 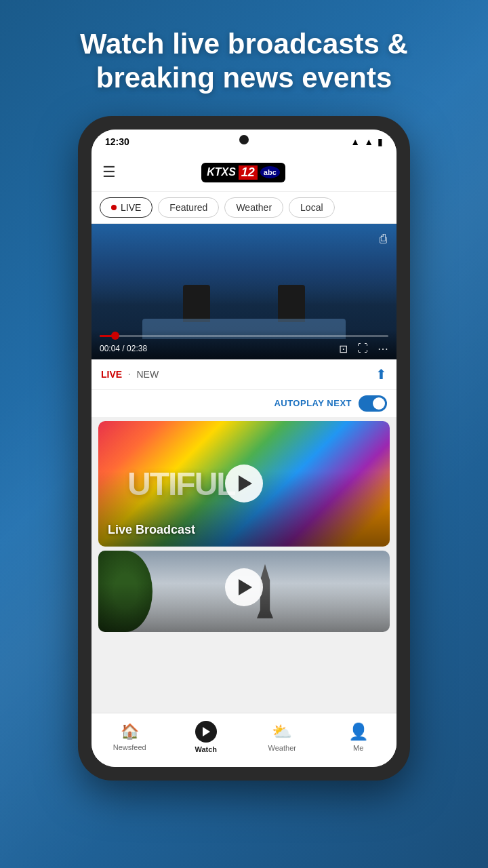 I want to click on control-buttons: ⊡ ⛶ ⋯, so click(x=363, y=349).